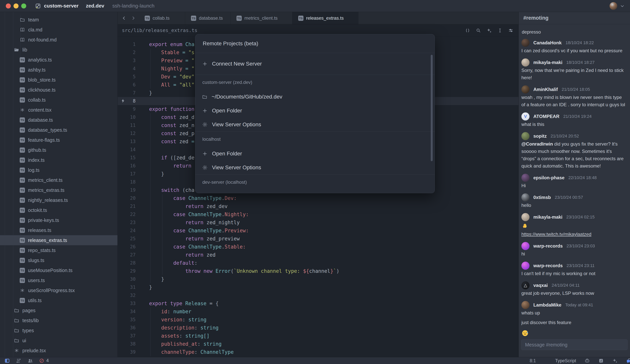  I want to click on project-name: custom-server, so click(61, 6).